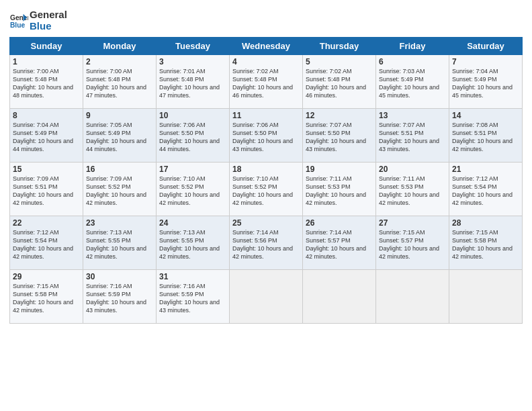 The image size is (532, 411). What do you see at coordinates (336, 244) in the screenshot?
I see `day-info: Sunrise: 7:14 AMSunset: 5:57 PMDaylight:…` at bounding box center [336, 244].